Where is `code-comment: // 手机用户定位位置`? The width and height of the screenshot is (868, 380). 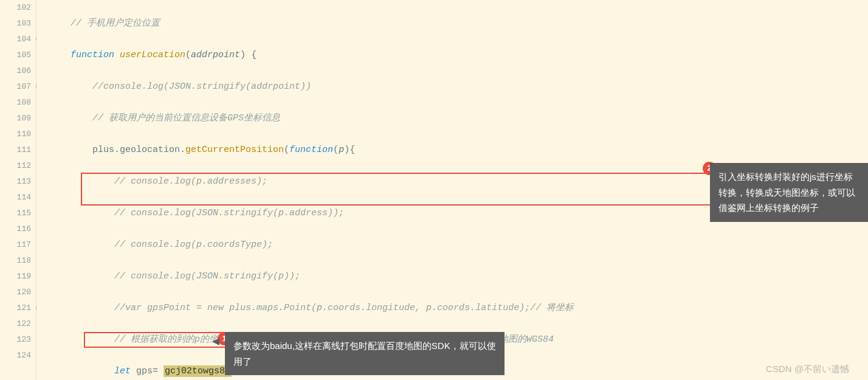
code-comment: // 手机用户定位位置 is located at coordinates (115, 23).